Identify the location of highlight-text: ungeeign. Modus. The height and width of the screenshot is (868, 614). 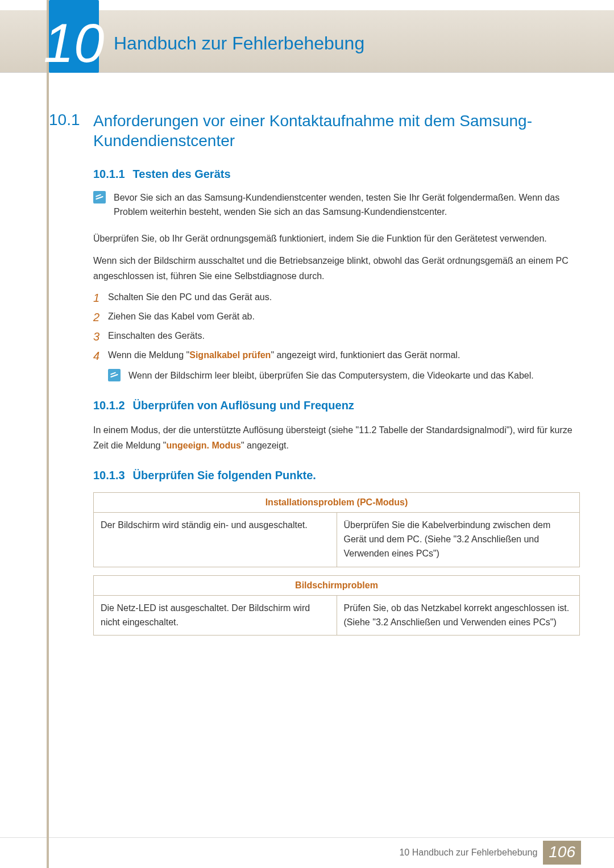
(204, 446).